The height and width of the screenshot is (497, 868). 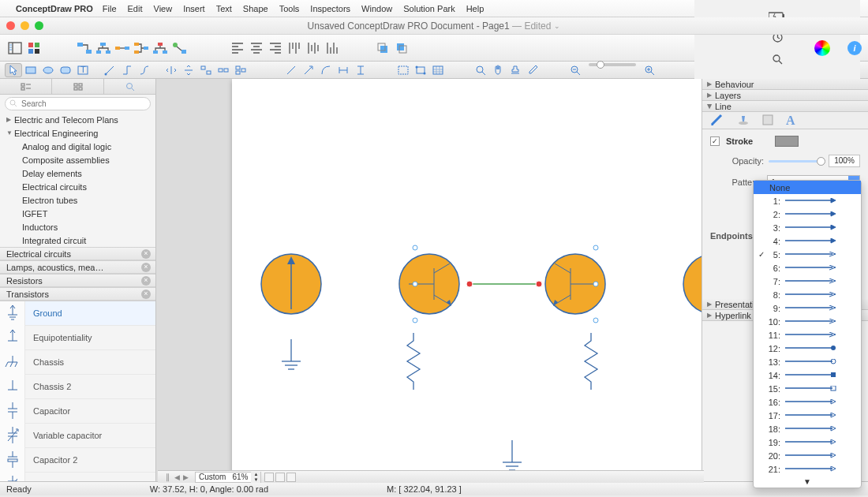 What do you see at coordinates (13, 70) in the screenshot?
I see `pointer-tool` at bounding box center [13, 70].